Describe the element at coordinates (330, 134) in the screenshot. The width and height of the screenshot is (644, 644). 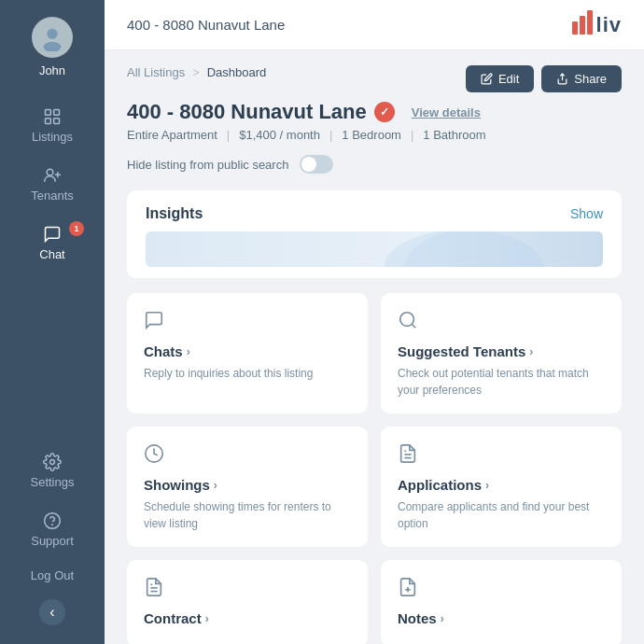
I see `prop-sep-2: |` at that location.